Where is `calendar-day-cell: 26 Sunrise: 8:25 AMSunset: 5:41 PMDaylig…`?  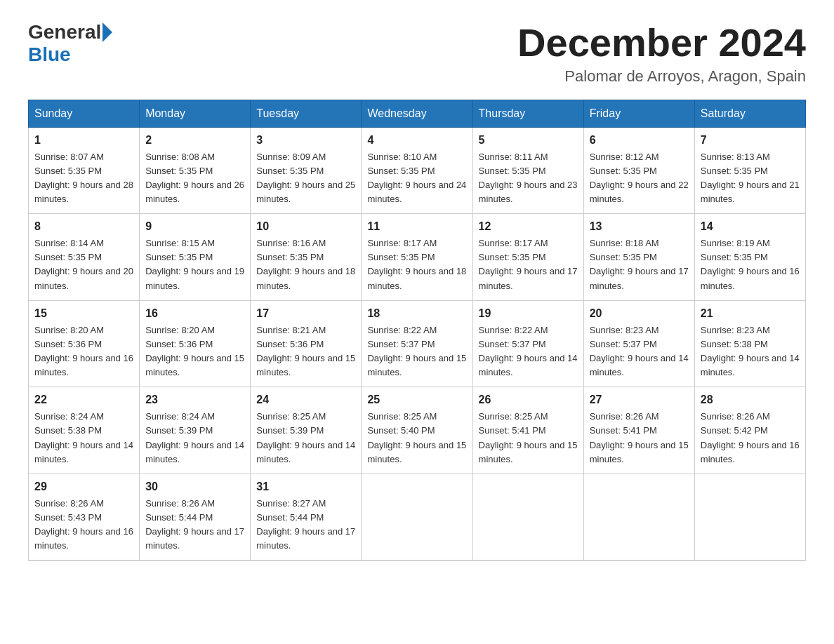 calendar-day-cell: 26 Sunrise: 8:25 AMSunset: 5:41 PMDaylig… is located at coordinates (528, 431).